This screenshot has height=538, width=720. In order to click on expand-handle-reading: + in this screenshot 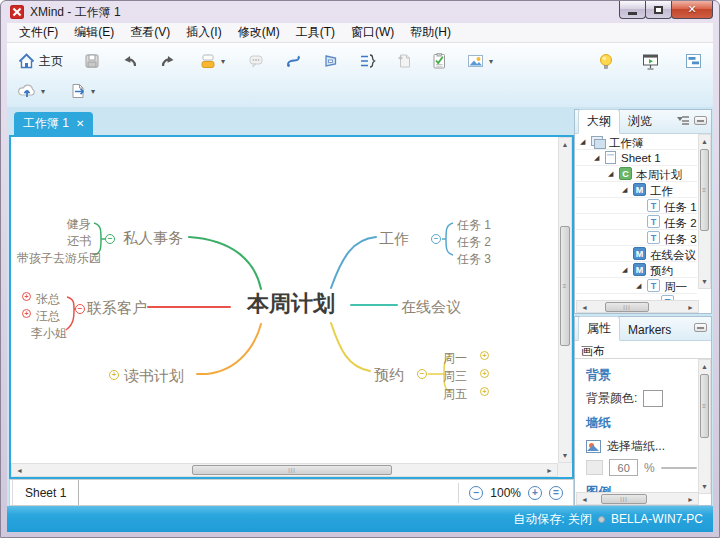, I will do `click(114, 375)`.